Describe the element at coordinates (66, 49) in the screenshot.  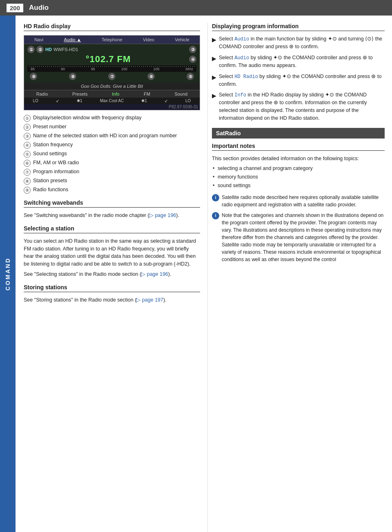
I see `station-name: WWFS-HD1` at that location.